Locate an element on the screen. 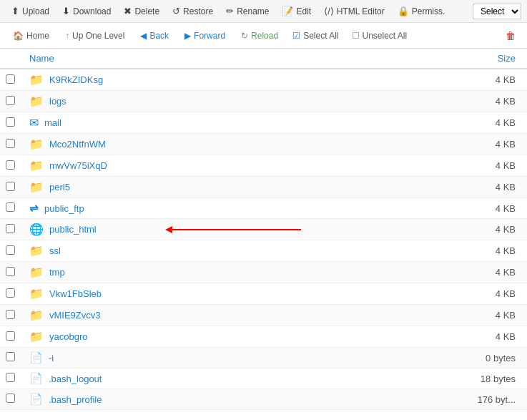 The width and height of the screenshot is (527, 420). upload-button: ⬆ Upload is located at coordinates (30, 11).